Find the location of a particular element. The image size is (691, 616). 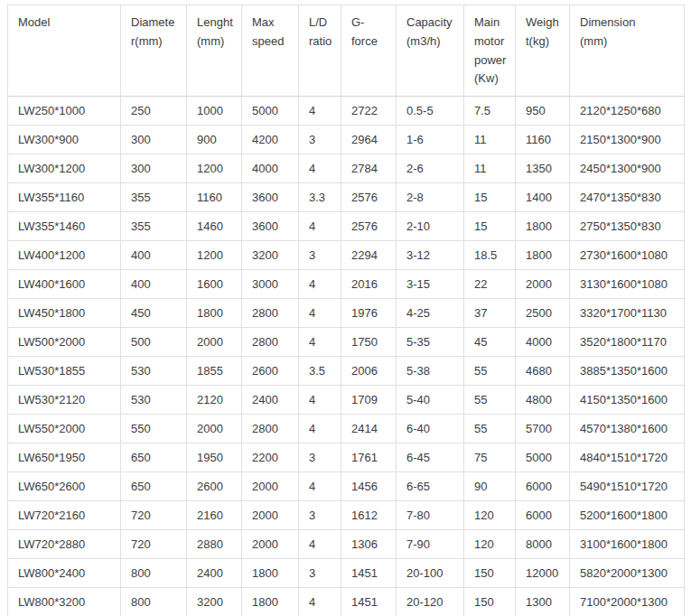

table-cell: 20-120 is located at coordinates (430, 602).